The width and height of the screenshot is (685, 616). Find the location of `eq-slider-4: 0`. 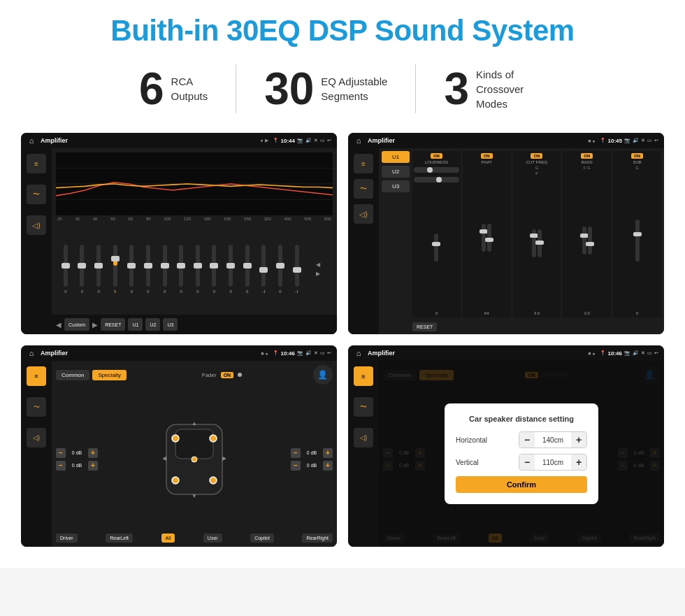

eq-slider-4: 0 is located at coordinates (131, 269).